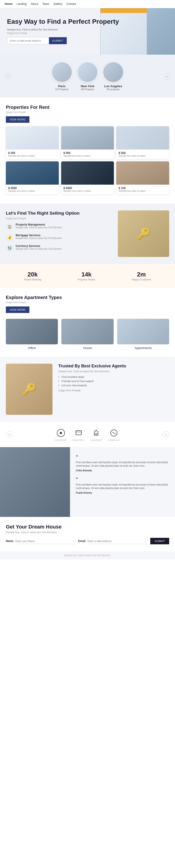 The height and width of the screenshot is (868, 175). I want to click on nav-links: Home Landing About Team Gallery Contact, so click(41, 4).